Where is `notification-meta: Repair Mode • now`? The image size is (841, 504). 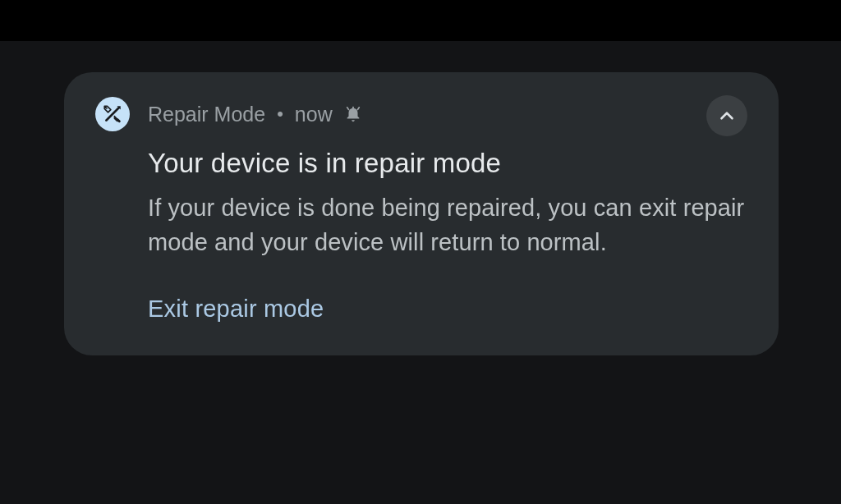
notification-meta: Repair Mode • now is located at coordinates (255, 115).